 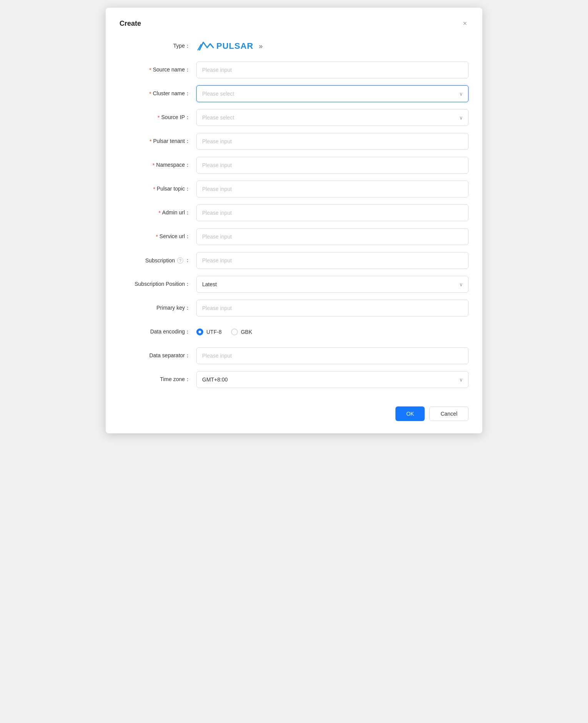 What do you see at coordinates (294, 165) in the screenshot?
I see `namespace-row: * Namespace：` at bounding box center [294, 165].